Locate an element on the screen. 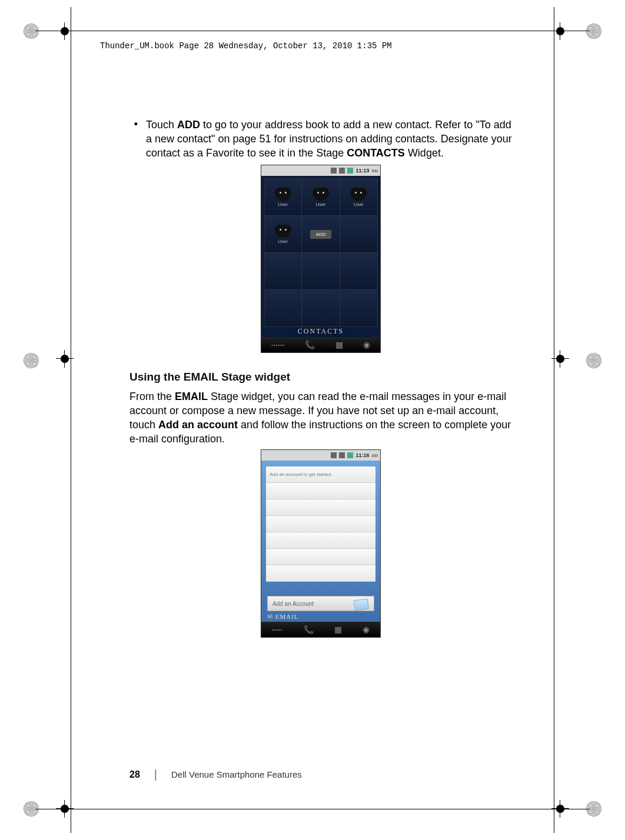 This screenshot has width=625, height=840. bold-text: Add an account is located at coordinates (198, 425).